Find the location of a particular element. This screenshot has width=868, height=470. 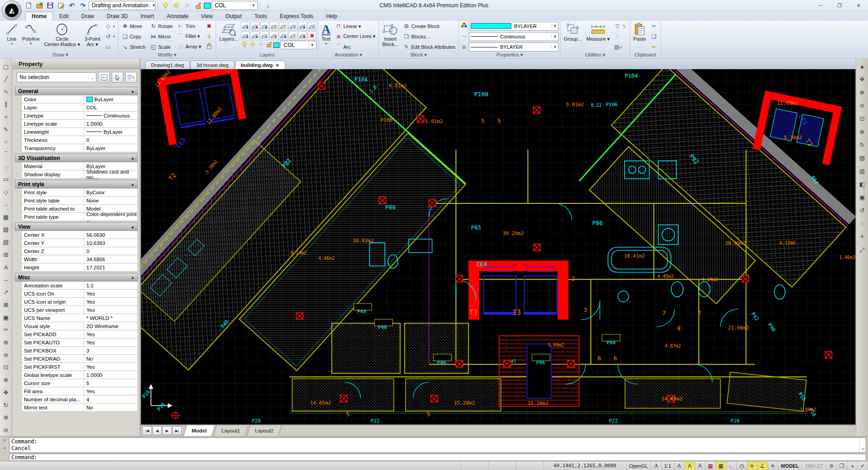

annotation-scale-button: 1:1 is located at coordinates (668, 465).